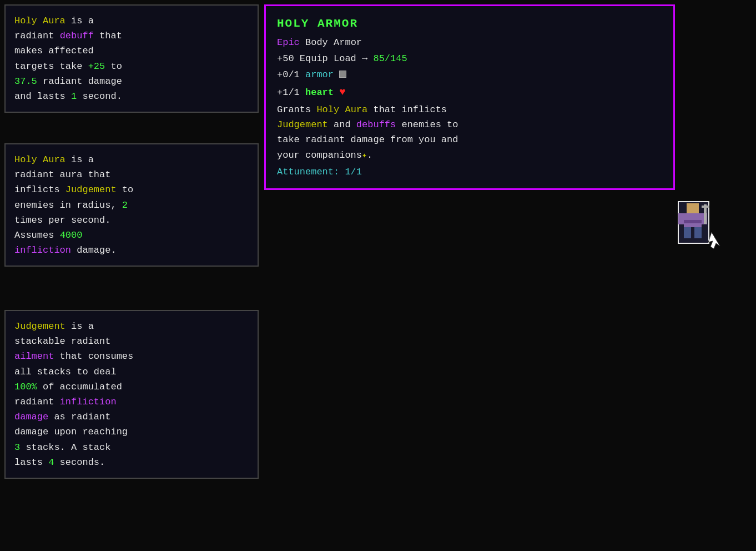  What do you see at coordinates (132, 205) in the screenshot?
I see `tooltip-text-2: Holy Aura is a radiant aura that inflict…` at bounding box center [132, 205].